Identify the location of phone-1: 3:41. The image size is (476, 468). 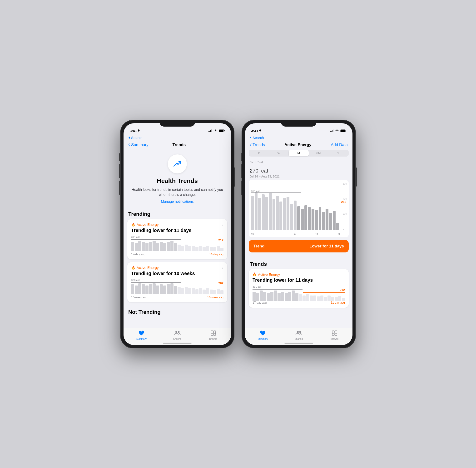
(177, 234).